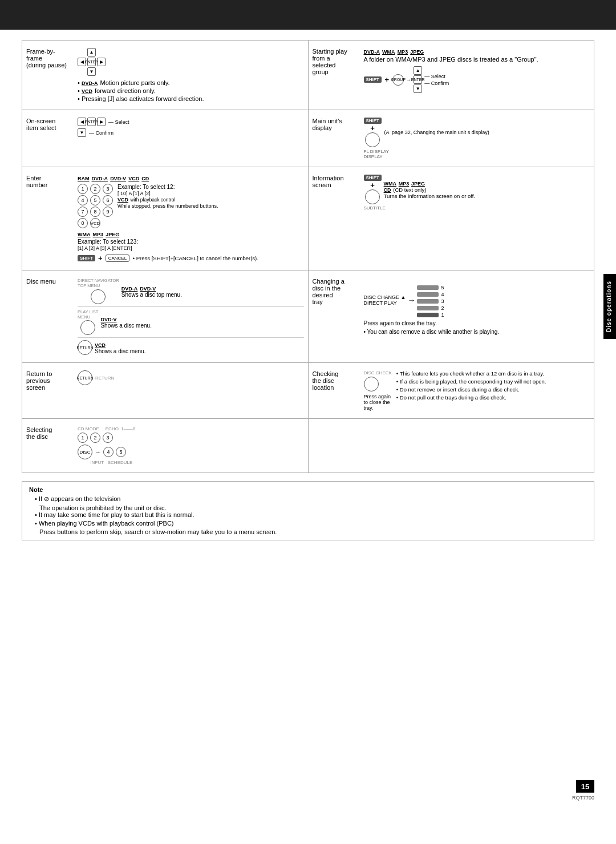 Image resolution: width=616 pixels, height=844 pixels. What do you see at coordinates (102, 122) in the screenshot?
I see `os-right-icon: ▶` at bounding box center [102, 122].